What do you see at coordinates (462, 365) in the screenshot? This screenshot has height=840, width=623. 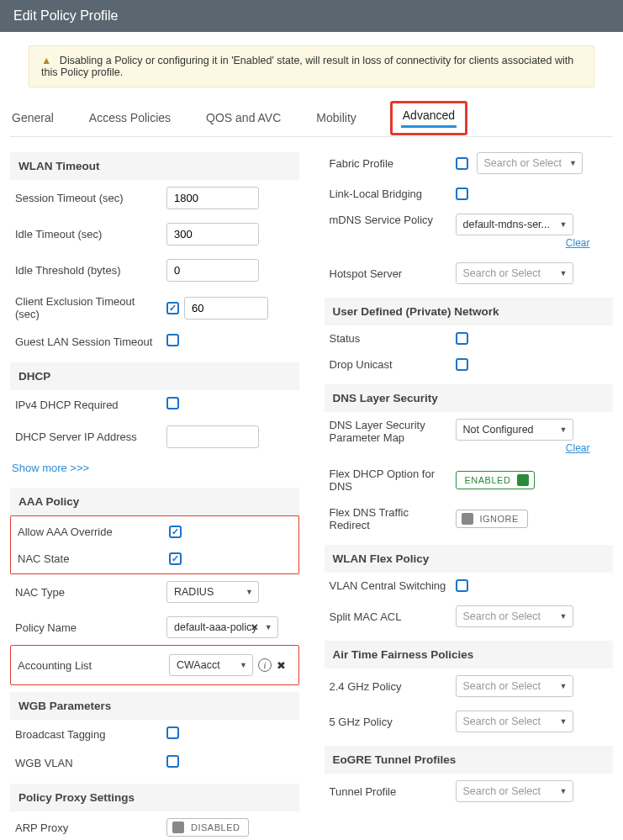 I see `drop-unicast-checkbox` at bounding box center [462, 365].